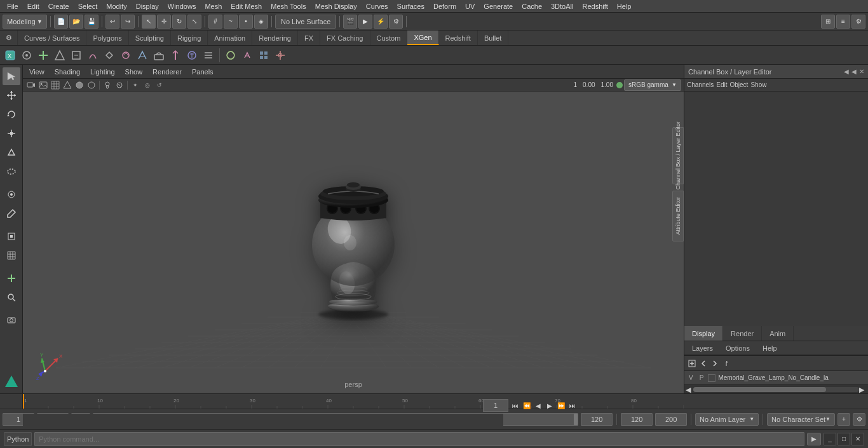  I want to click on scroll-track, so click(776, 390).